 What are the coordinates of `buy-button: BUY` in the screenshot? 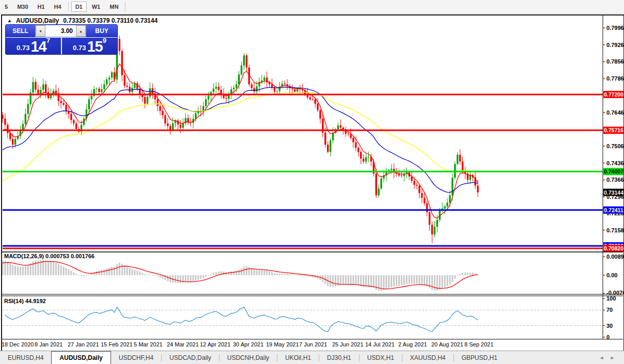 It's located at (102, 31).